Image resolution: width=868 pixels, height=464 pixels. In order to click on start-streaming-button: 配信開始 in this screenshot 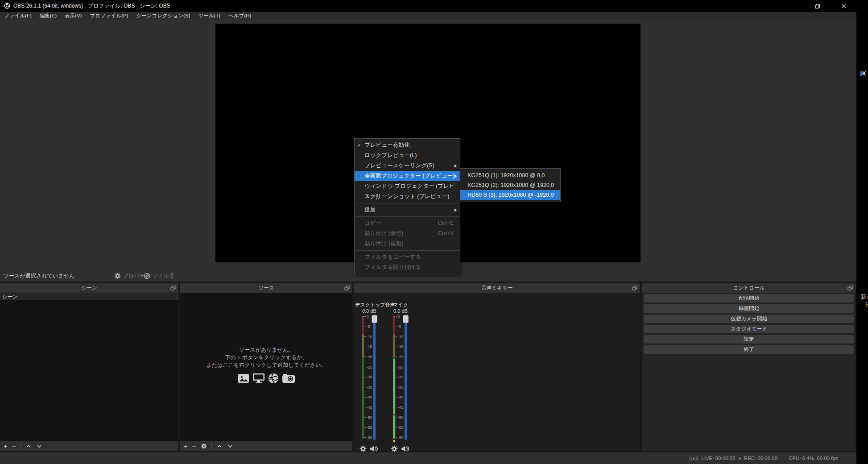, I will do `click(749, 298)`.